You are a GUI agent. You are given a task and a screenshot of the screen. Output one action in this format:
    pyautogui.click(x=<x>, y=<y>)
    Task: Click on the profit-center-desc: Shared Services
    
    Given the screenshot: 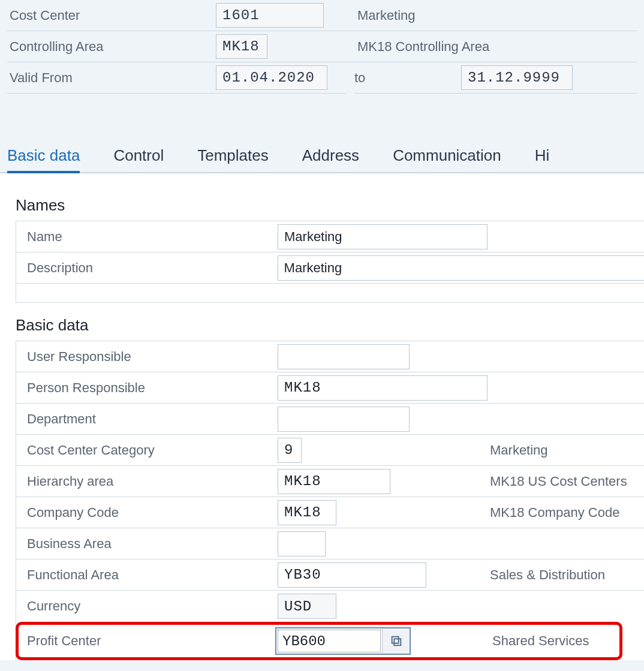 What is the action you would take?
    pyautogui.click(x=541, y=641)
    